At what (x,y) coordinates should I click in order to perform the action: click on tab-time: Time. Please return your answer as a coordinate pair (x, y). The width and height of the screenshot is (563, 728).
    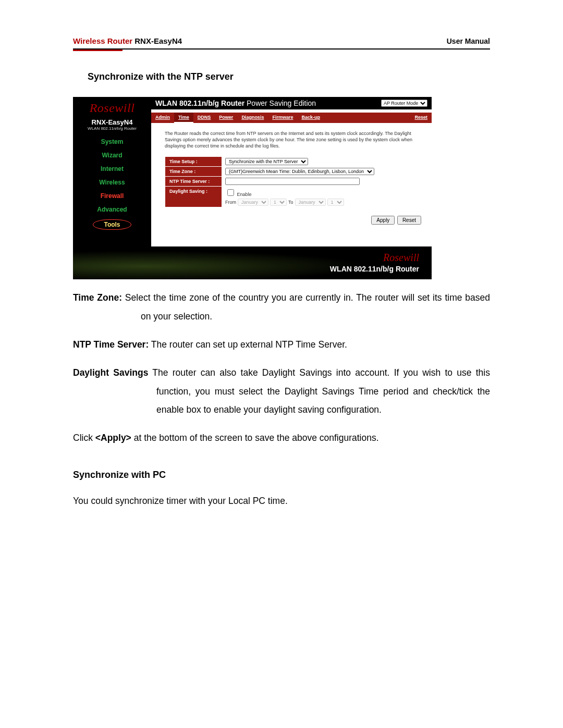
    Looking at the image, I should click on (183, 118).